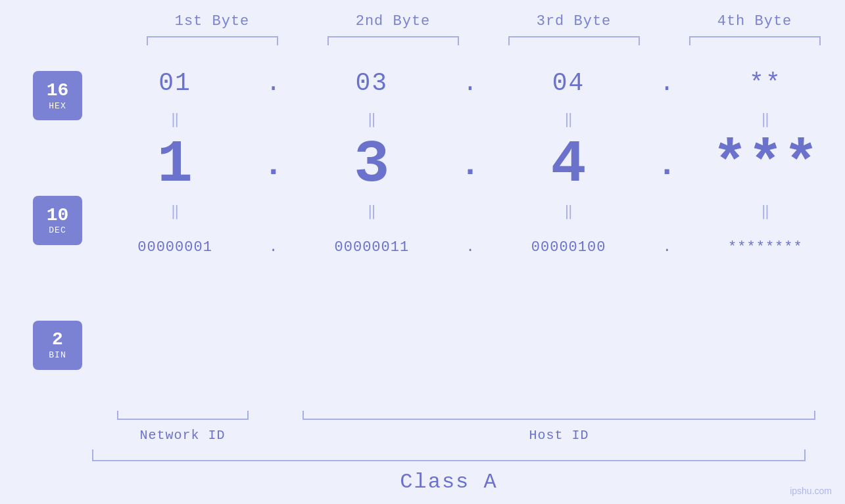 The image size is (845, 504). What do you see at coordinates (422, 14) in the screenshot?
I see `byte-headers-row: 1st Byte 2nd Byte 3rd Byte 4th Byte` at bounding box center [422, 14].